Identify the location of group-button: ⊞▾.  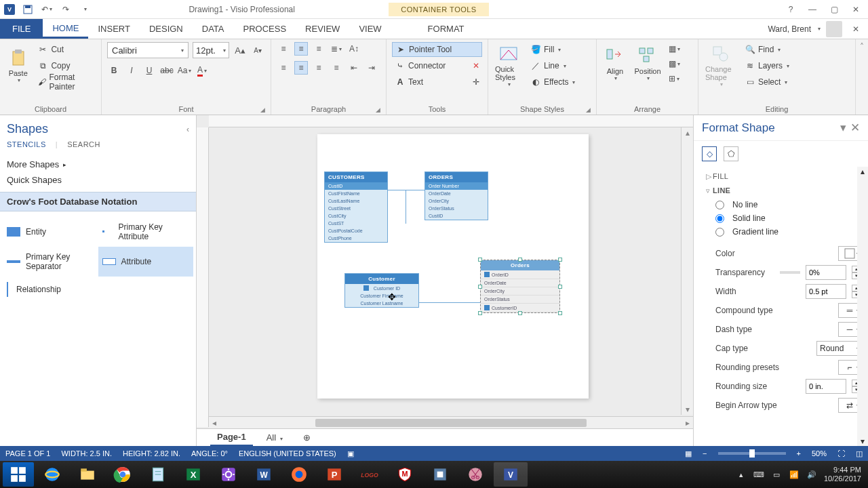
(674, 79).